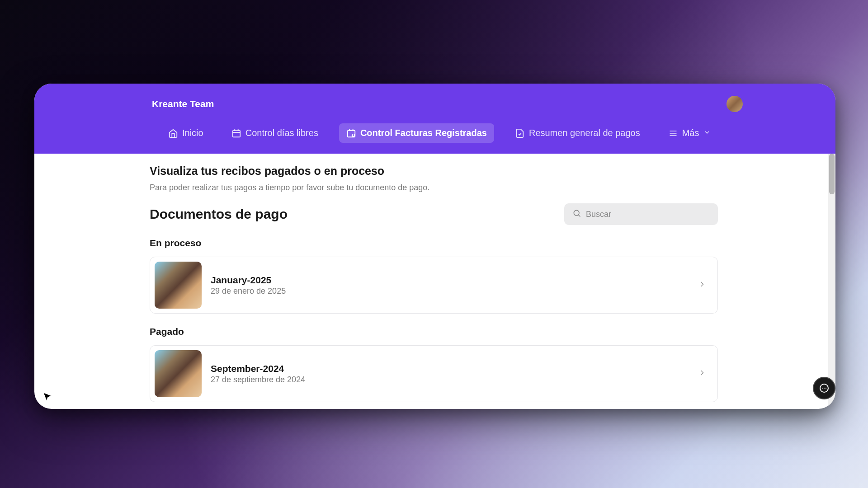 The height and width of the screenshot is (488, 868). Describe the element at coordinates (435, 118) in the screenshot. I see `app-header: Kreante Team Inicio Control días libres …` at that location.